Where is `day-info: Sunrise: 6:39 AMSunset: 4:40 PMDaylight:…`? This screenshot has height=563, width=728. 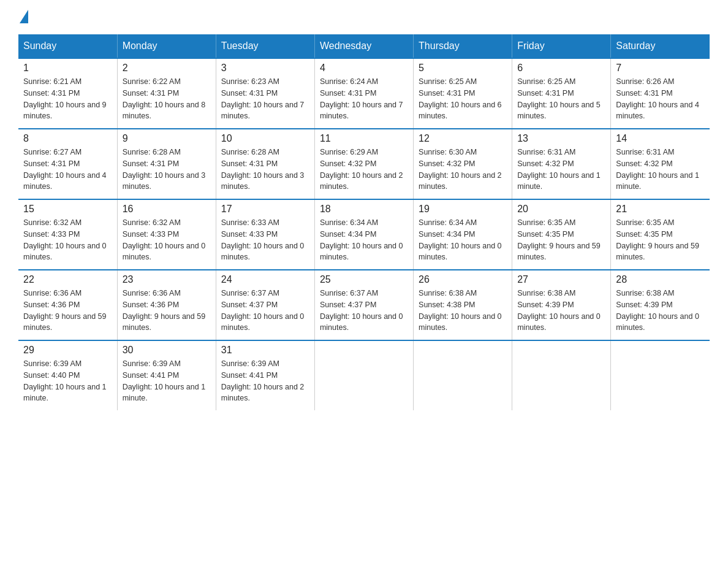 day-info: Sunrise: 6:39 AMSunset: 4:40 PMDaylight:… is located at coordinates (65, 381).